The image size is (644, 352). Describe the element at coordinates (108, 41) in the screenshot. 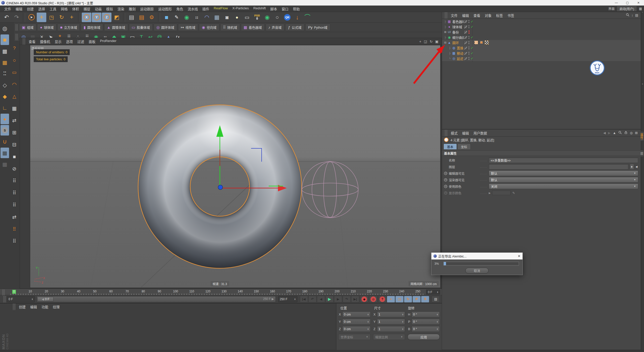

I see `viewport-menu-6: ProRender` at that location.